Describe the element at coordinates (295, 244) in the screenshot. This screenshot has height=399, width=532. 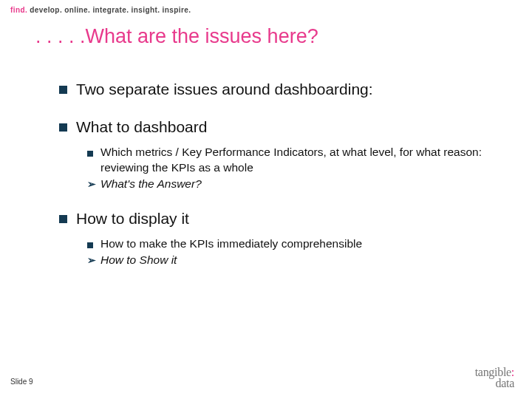
I see `sub-list-item: How to make the KPIs immediately compreh…` at that location.